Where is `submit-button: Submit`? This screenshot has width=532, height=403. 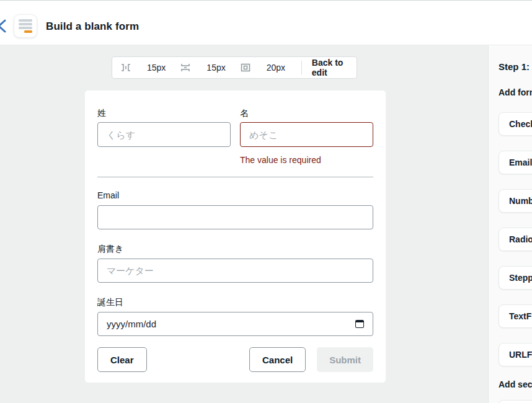
submit-button: Submit is located at coordinates (345, 360).